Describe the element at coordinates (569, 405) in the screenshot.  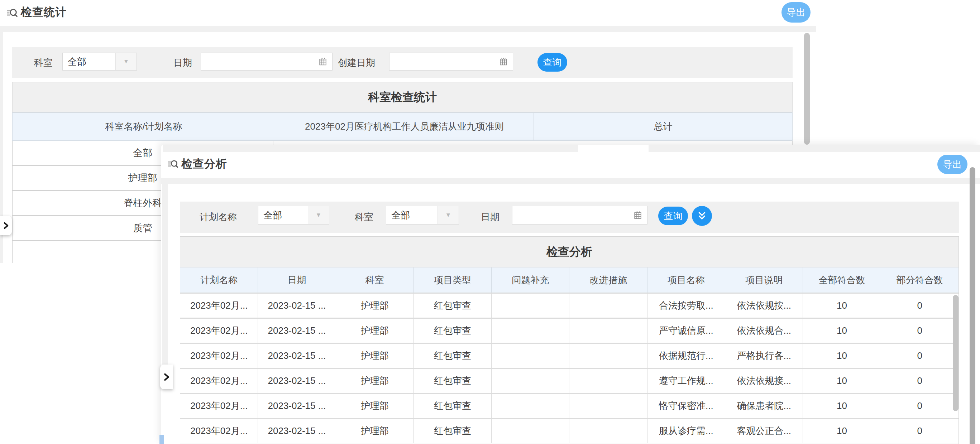
I see `table-row: 2023年02月... 2023-02-15 ... 护理部 红包审查 恪守保密…` at that location.